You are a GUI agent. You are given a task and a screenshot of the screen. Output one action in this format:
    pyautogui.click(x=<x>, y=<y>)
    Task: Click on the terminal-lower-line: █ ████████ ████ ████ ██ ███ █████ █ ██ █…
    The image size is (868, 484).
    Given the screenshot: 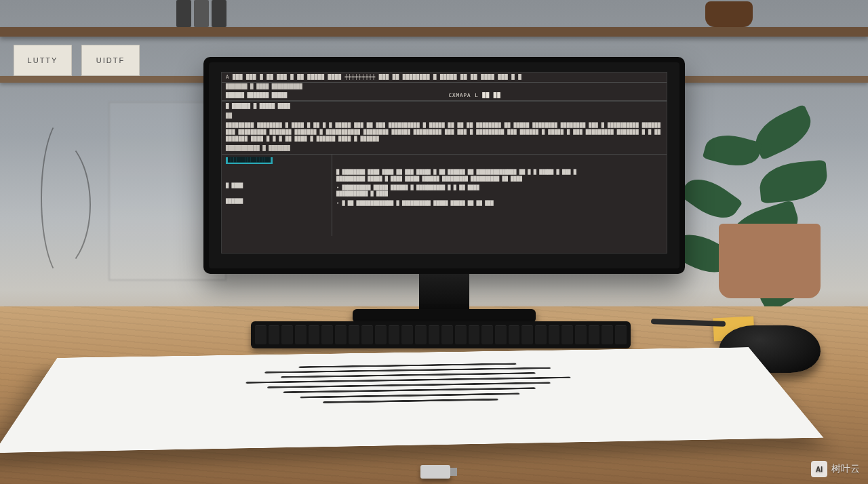 What is the action you would take?
    pyautogui.click(x=499, y=172)
    